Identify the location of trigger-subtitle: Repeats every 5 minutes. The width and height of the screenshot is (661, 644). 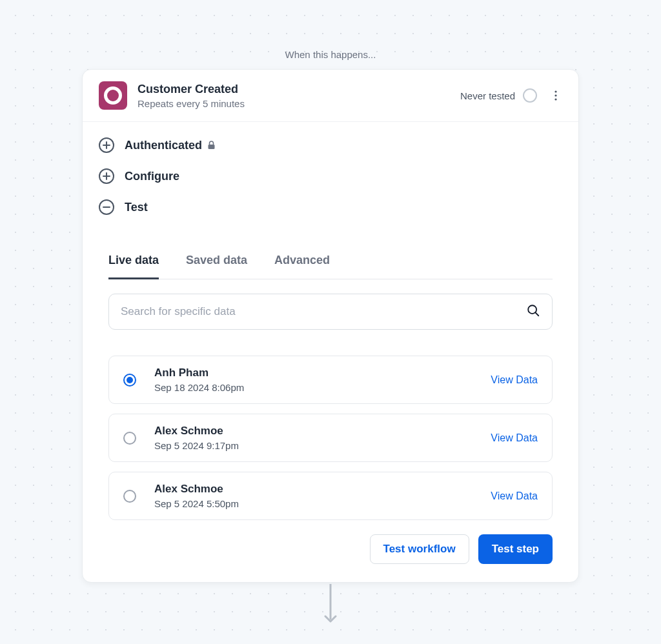
(299, 103).